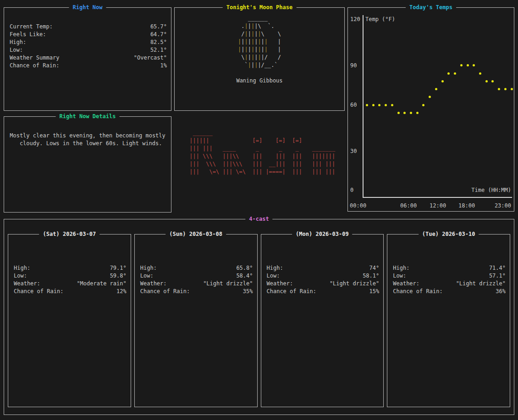 This screenshot has width=518, height=420. Describe the element at coordinates (164, 66) in the screenshot. I see `kv-value: 1%` at that location.